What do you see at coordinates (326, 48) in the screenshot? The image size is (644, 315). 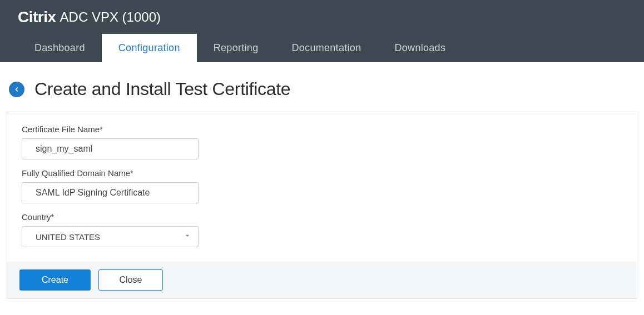 I see `tab-documentation: Documentation` at bounding box center [326, 48].